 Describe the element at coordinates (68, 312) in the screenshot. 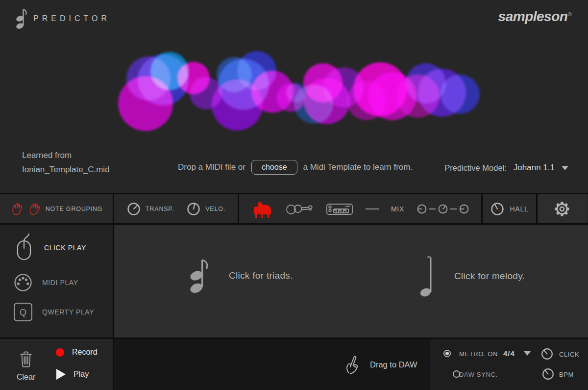

I see `qwerty-play-label: QWERTY PLAY` at that location.